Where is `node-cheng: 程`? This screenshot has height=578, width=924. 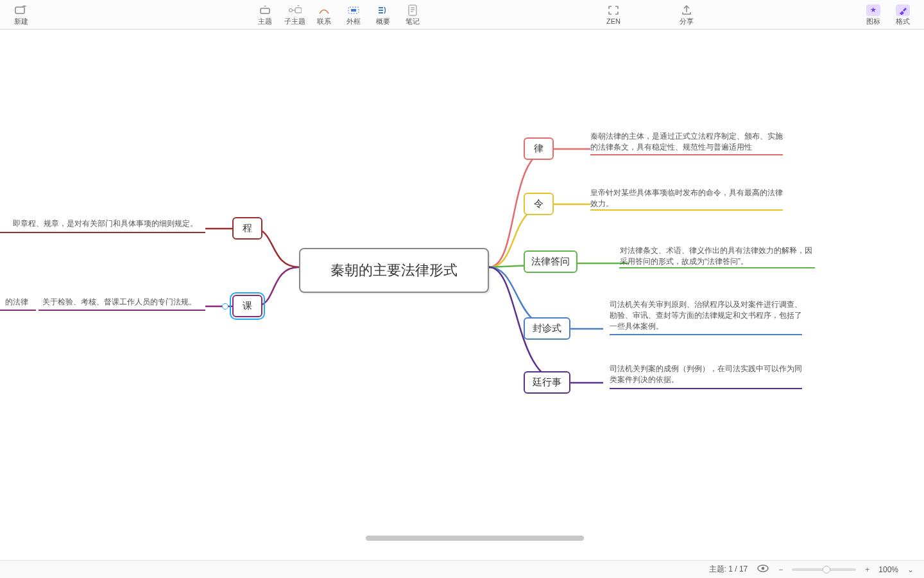 node-cheng: 程 is located at coordinates (248, 229).